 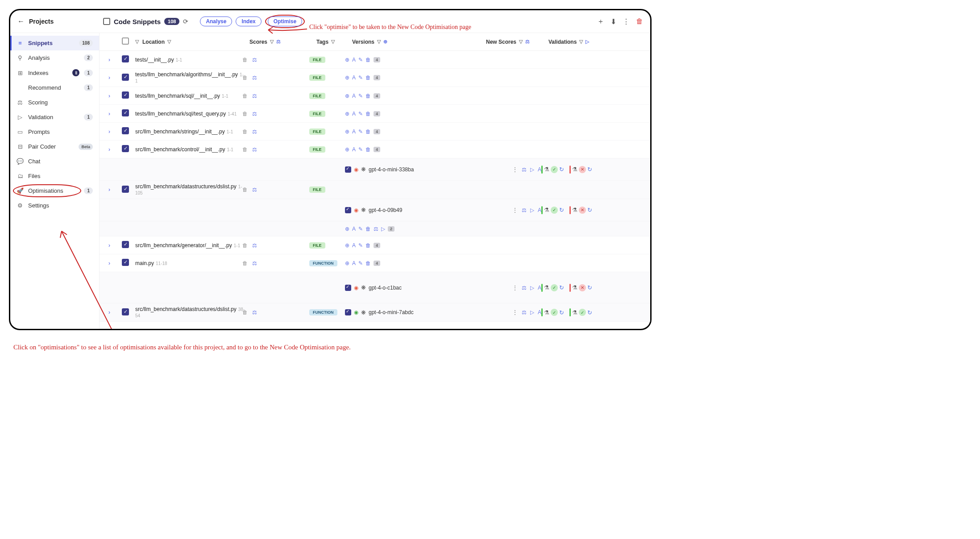 What do you see at coordinates (613, 21) in the screenshot?
I see `download-icon: ⬇` at bounding box center [613, 21].